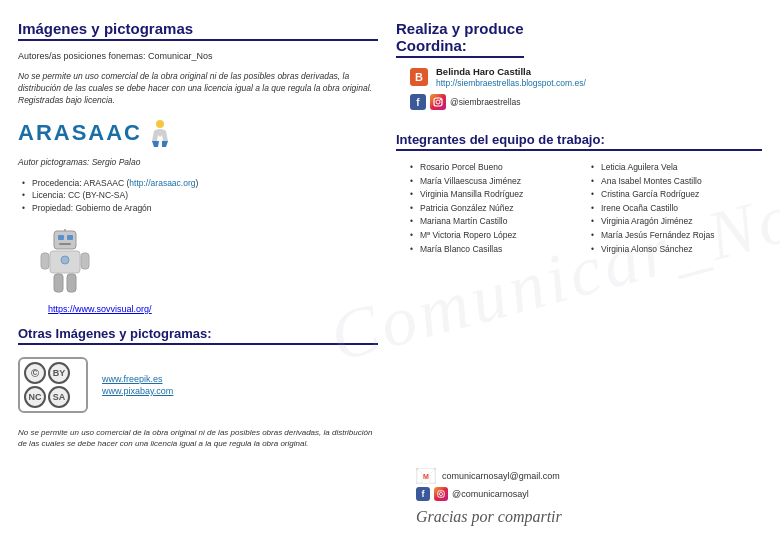 This screenshot has width=780, height=540. I want to click on member-13: María Jesús Fernández Rojas, so click(676, 236).